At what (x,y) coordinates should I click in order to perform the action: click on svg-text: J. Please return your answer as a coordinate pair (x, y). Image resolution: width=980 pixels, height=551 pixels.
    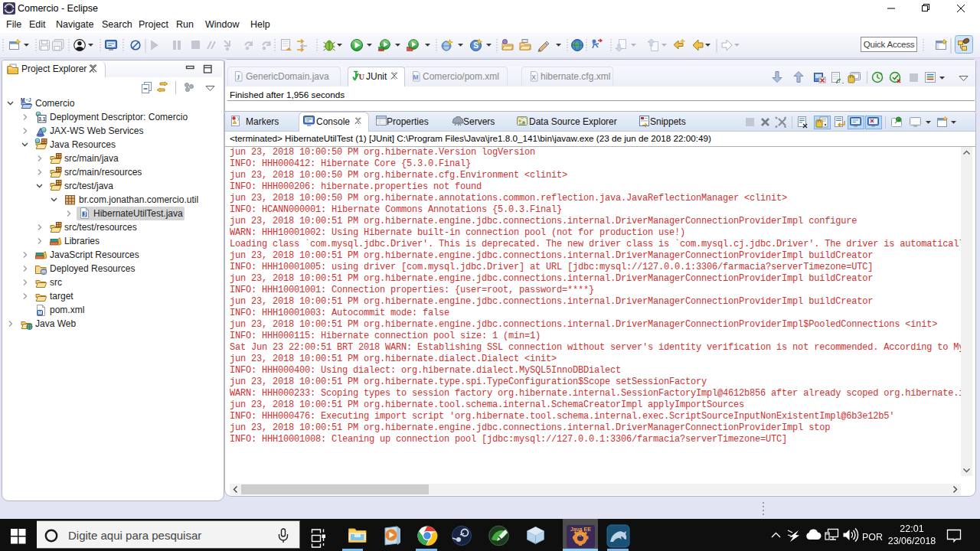
    Looking at the image, I should click on (239, 77).